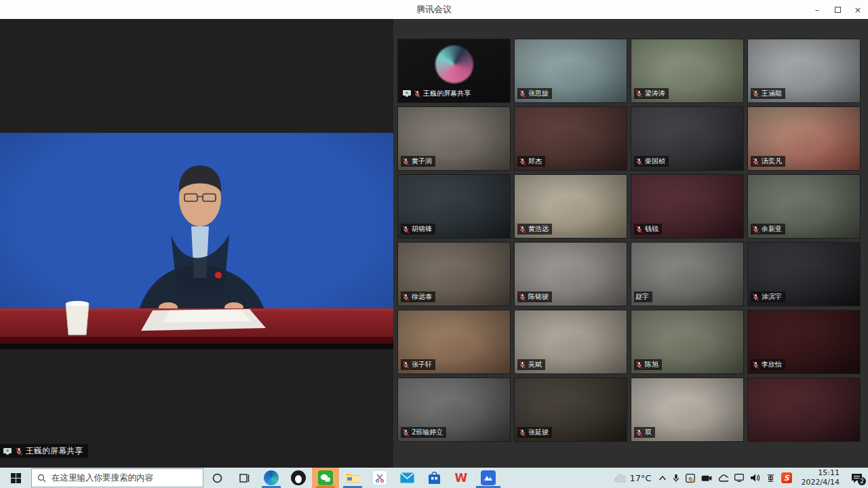  What do you see at coordinates (821, 478) in the screenshot?
I see `taskbar-clock: 15:11 2022/4/14` at bounding box center [821, 478].